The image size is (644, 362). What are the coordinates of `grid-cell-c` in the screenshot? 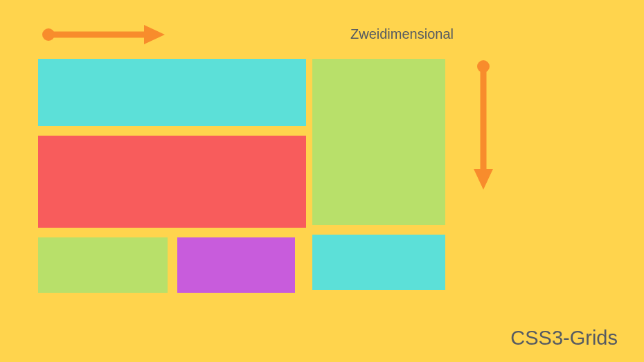 It's located at (102, 265).